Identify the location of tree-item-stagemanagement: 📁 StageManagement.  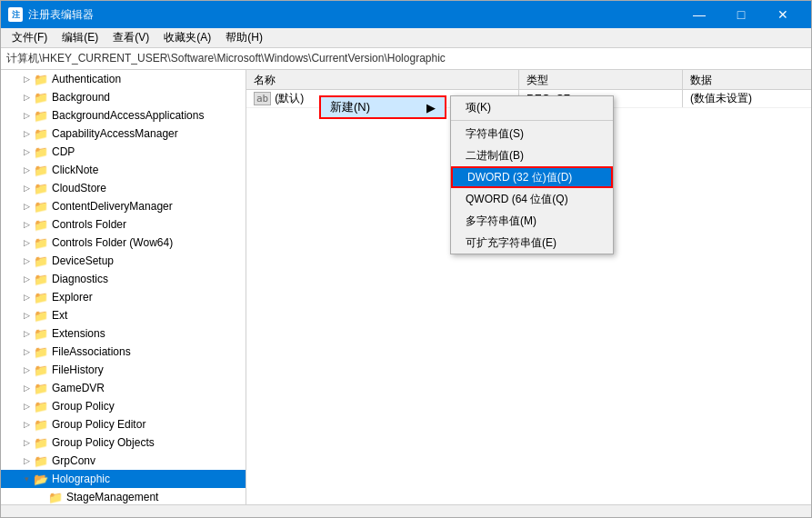
(124, 496).